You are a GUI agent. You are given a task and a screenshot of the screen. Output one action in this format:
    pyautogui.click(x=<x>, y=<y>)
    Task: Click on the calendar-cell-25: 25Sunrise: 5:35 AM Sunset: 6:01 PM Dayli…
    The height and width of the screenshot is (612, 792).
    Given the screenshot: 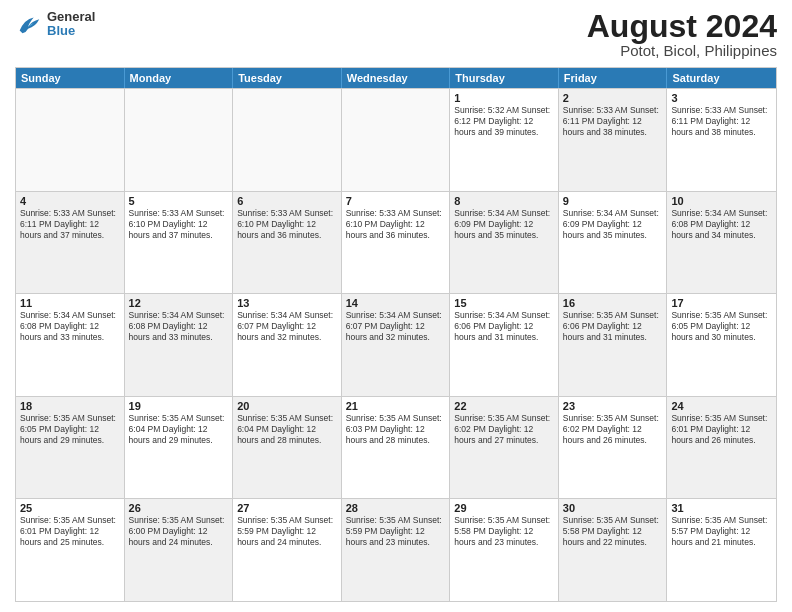 What is the action you would take?
    pyautogui.click(x=70, y=550)
    